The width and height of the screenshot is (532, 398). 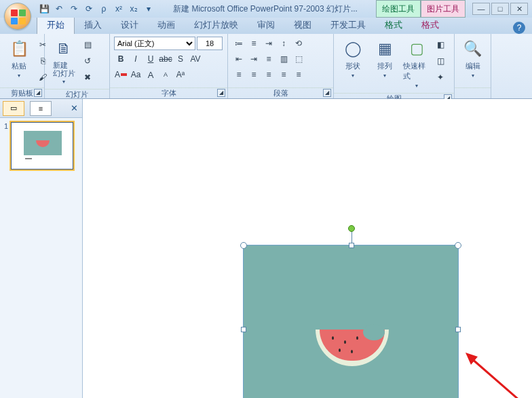 I want to click on reset-button: ↺, so click(x=88, y=61).